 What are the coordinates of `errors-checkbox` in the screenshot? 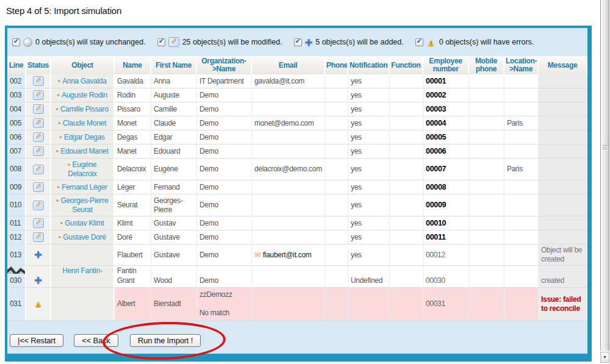 It's located at (420, 43).